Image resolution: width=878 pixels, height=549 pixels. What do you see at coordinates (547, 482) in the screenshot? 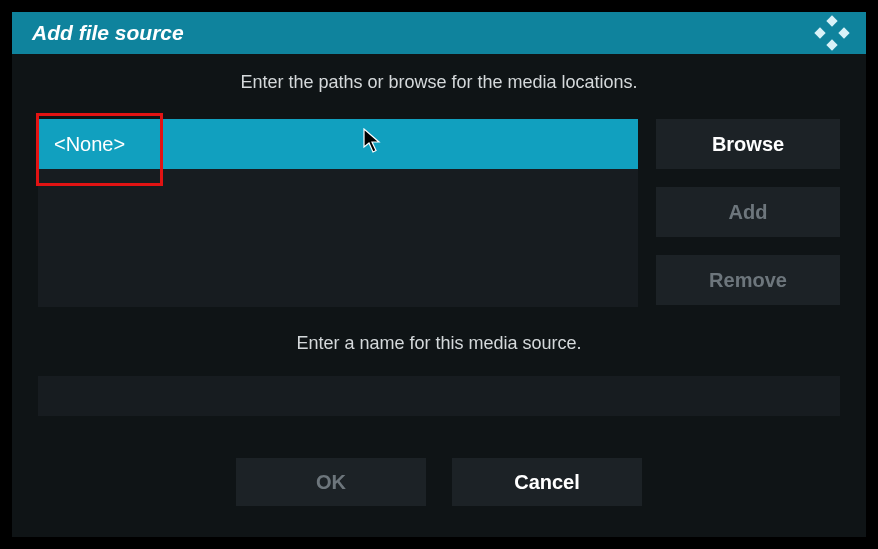
I see `cancel-button: Cancel` at bounding box center [547, 482].